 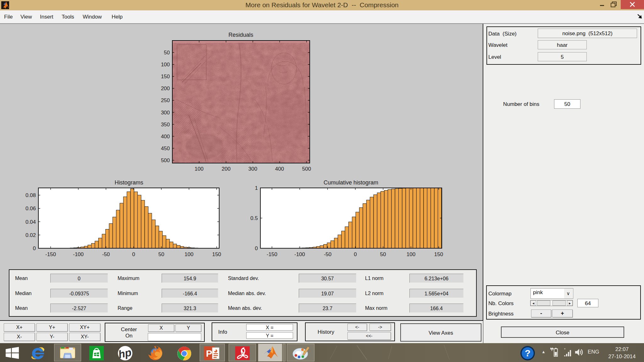 I want to click on svg-text: 0.02, so click(x=31, y=235).